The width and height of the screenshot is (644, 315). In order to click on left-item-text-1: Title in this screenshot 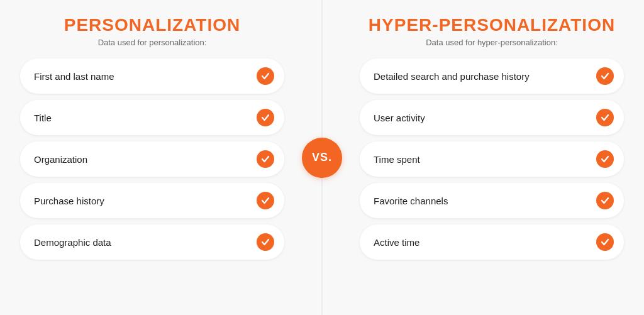, I will do `click(43, 118)`.